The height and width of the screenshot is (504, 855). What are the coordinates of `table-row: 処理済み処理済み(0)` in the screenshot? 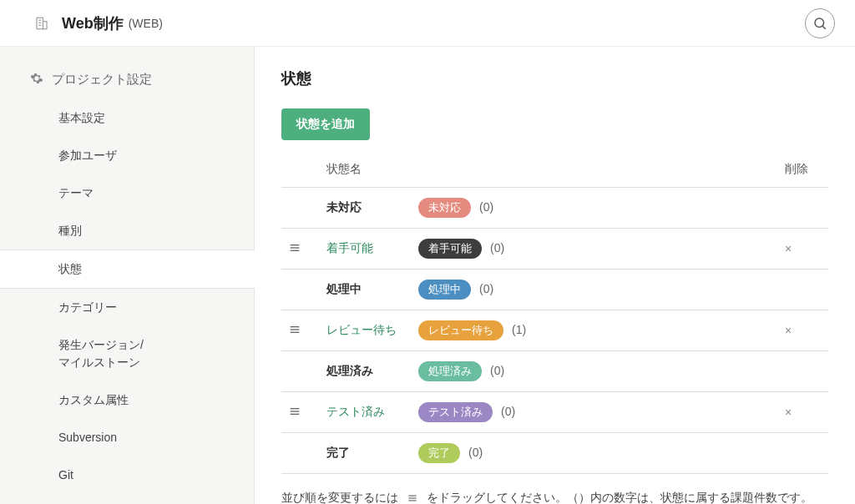 It's located at (554, 372).